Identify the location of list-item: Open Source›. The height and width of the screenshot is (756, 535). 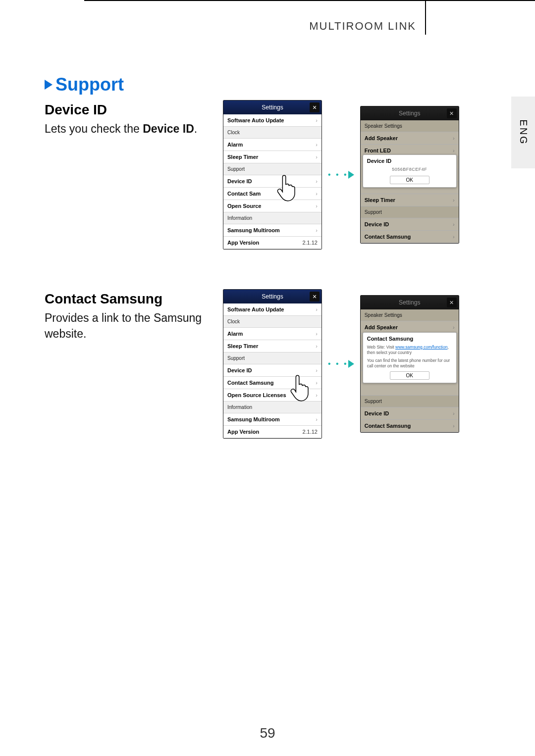
(272, 206).